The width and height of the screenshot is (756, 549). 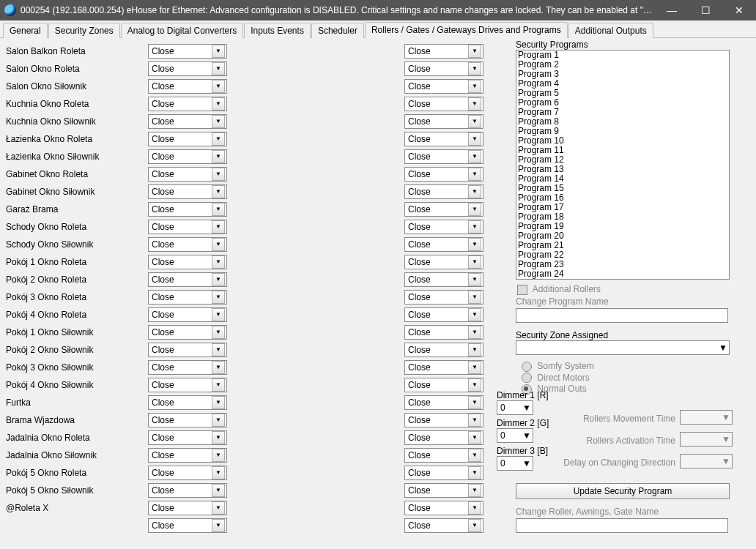 I want to click on change-roller-name-label: Change Roller, Awnings, Gate Name, so click(x=588, y=512).